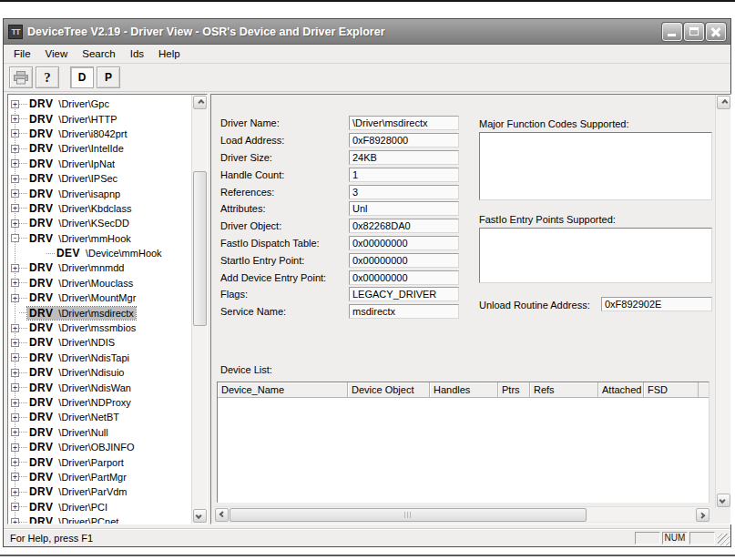  Describe the element at coordinates (137, 54) in the screenshot. I see `menu-item-ids: Ids` at that location.